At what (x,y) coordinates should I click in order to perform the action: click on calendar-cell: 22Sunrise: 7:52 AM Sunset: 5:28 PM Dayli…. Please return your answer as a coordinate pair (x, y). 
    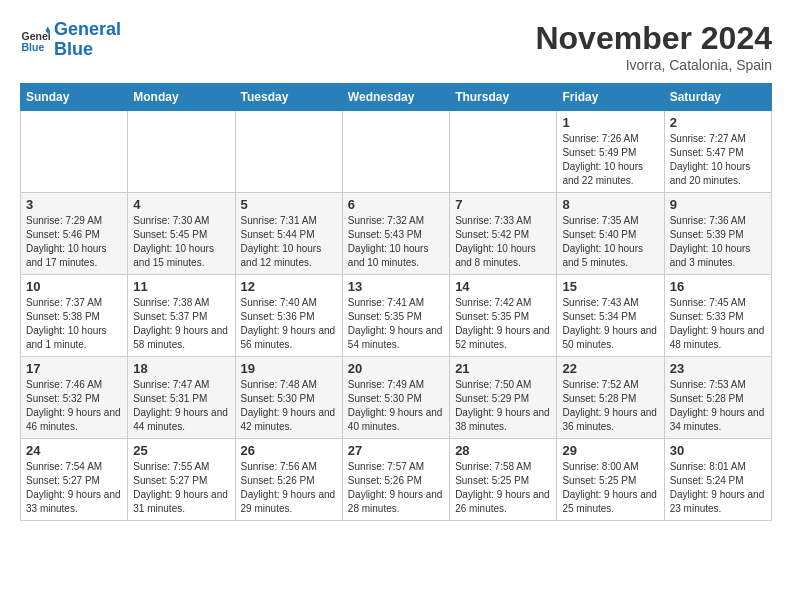
    Looking at the image, I should click on (610, 398).